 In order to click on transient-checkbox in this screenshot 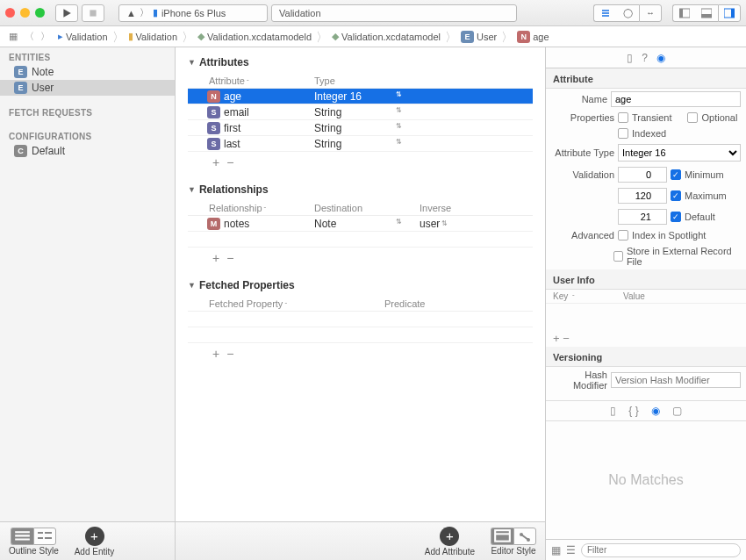, I will do `click(623, 118)`.